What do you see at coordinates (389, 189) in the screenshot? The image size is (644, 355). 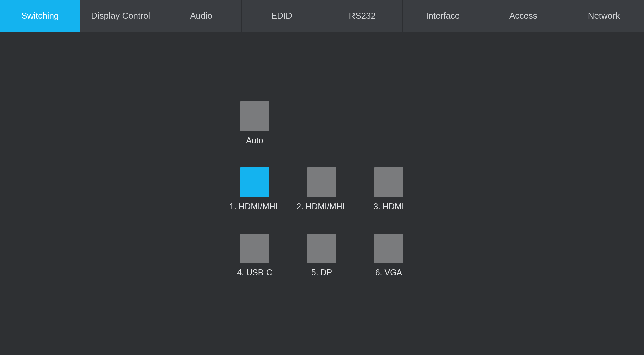 I see `input-cell-3: 3. HDMI` at bounding box center [389, 189].